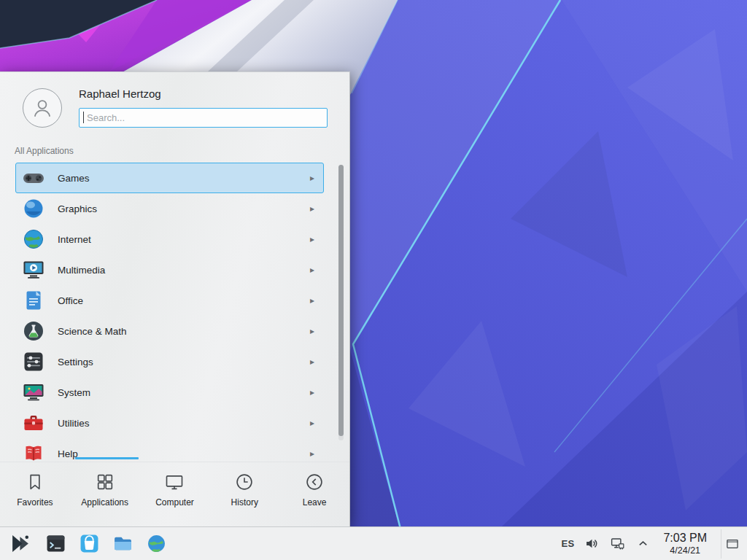 This screenshot has width=747, height=560. Describe the element at coordinates (123, 544) in the screenshot. I see `file-manager-button` at that location.